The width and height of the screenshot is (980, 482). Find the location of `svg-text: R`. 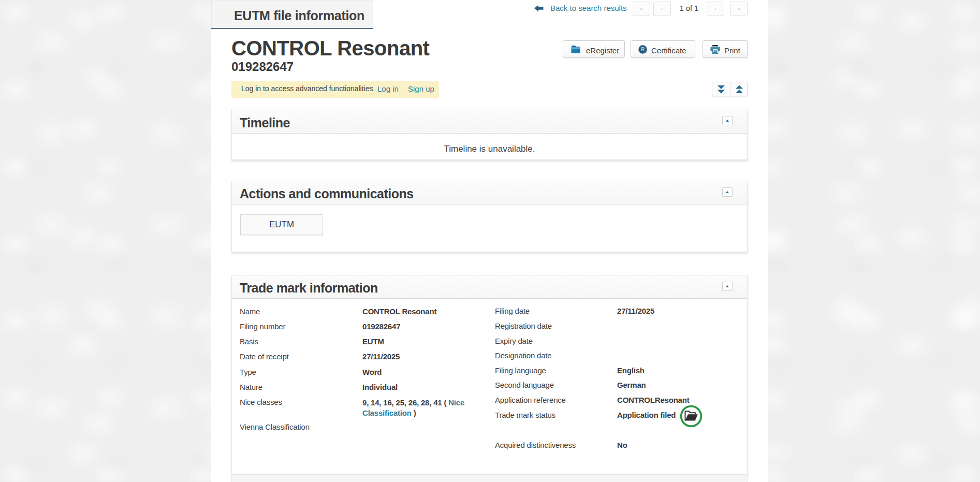

svg-text: R is located at coordinates (643, 50).